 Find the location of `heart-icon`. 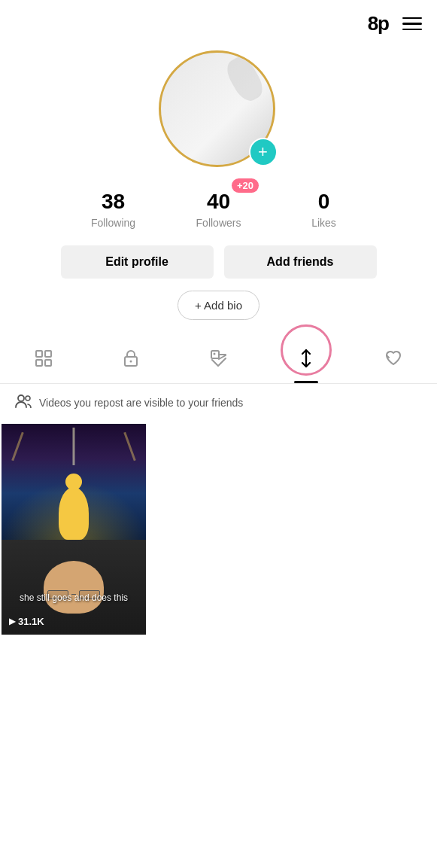

heart-icon is located at coordinates (393, 361).